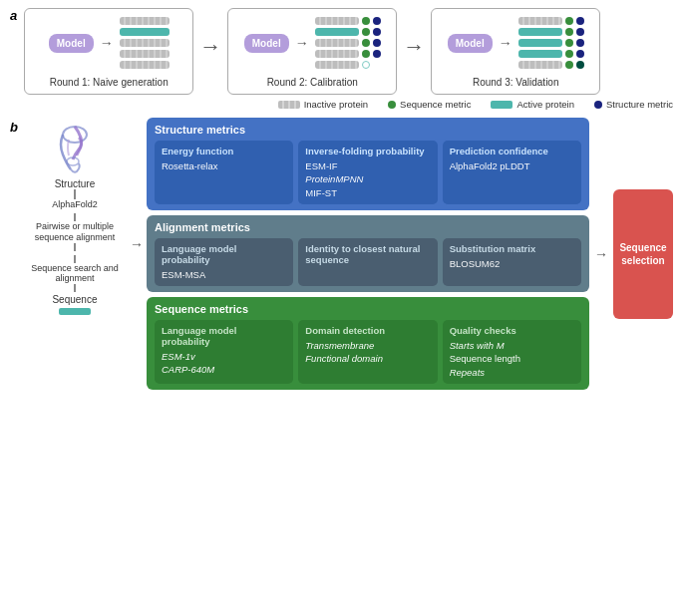 Image resolution: width=683 pixels, height=616 pixels. What do you see at coordinates (368, 343) in the screenshot?
I see `sequence-metrics-section: Sequence metrics Language model probabil…` at bounding box center [368, 343].